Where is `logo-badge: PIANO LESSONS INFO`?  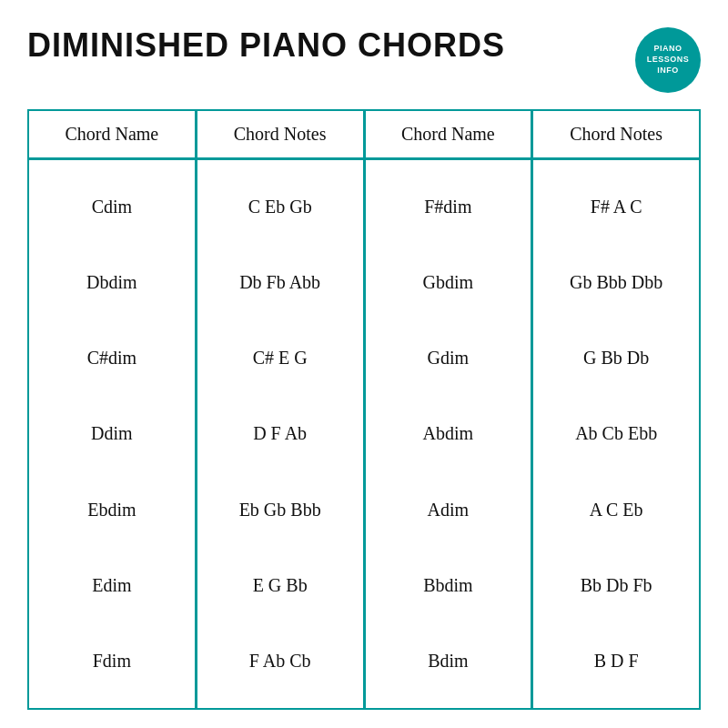
logo-badge: PIANO LESSONS INFO is located at coordinates (668, 60).